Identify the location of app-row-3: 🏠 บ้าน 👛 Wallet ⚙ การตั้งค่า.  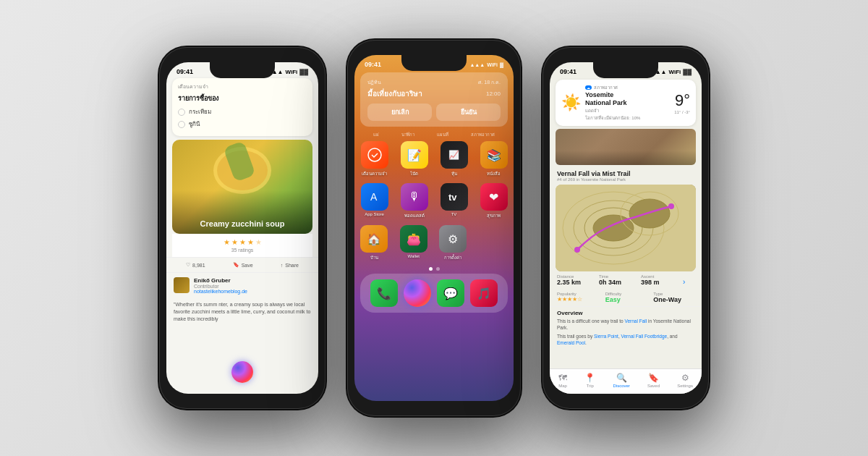
(434, 243).